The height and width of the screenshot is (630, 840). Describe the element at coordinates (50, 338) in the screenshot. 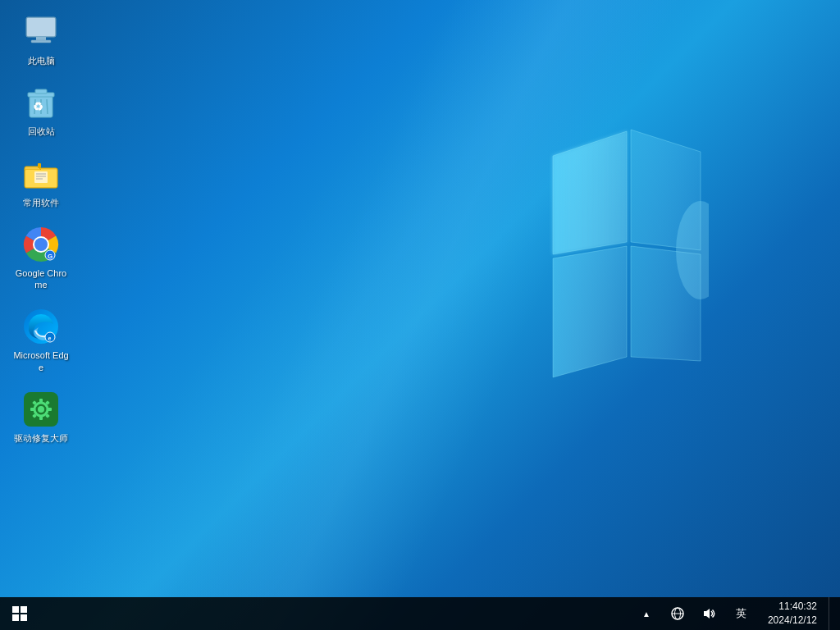

I see `svg-text: e` at that location.